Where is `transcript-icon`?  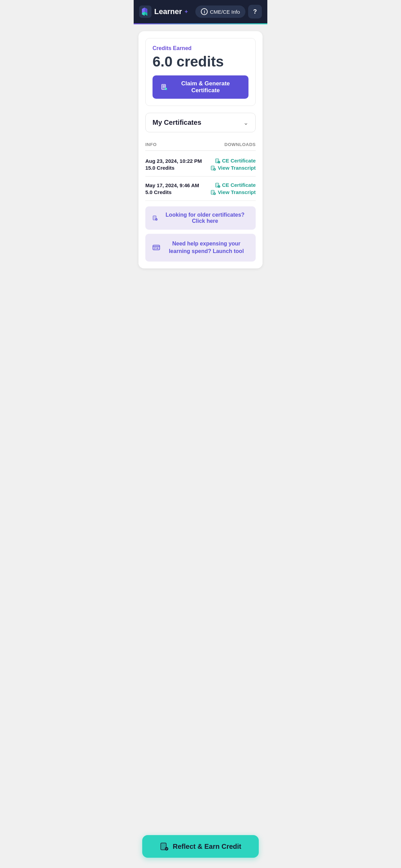 transcript-icon is located at coordinates (213, 168).